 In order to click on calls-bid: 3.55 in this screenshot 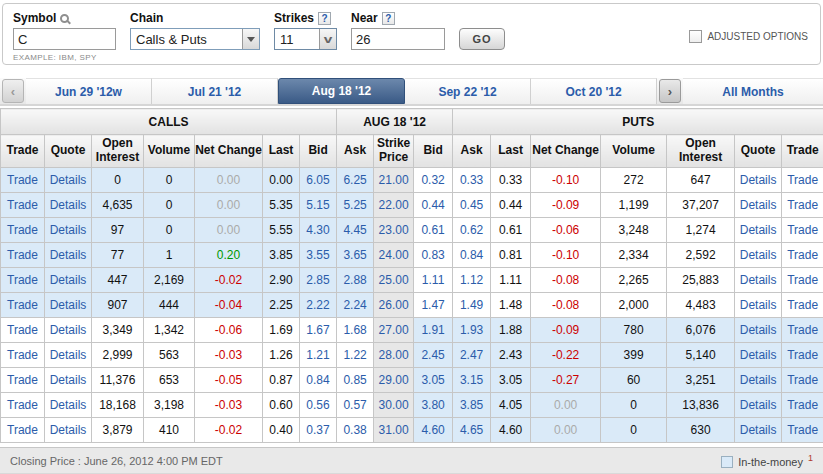, I will do `click(318, 256)`.